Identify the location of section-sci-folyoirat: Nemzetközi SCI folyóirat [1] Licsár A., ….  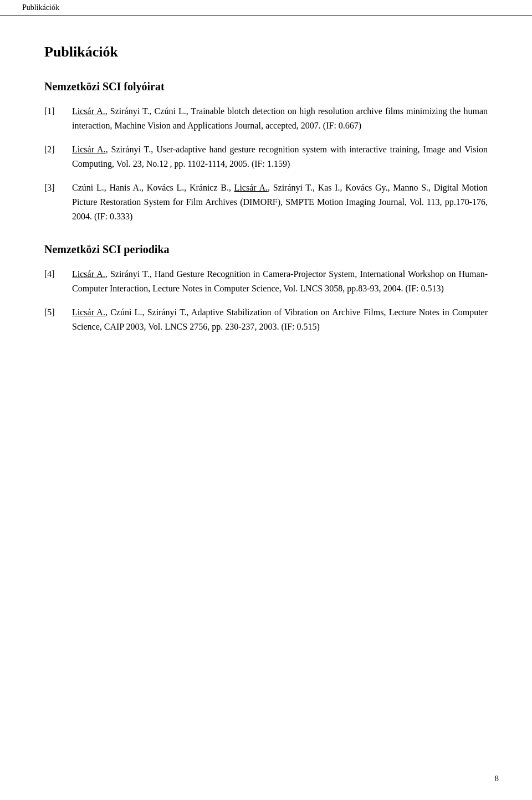
(266, 152).